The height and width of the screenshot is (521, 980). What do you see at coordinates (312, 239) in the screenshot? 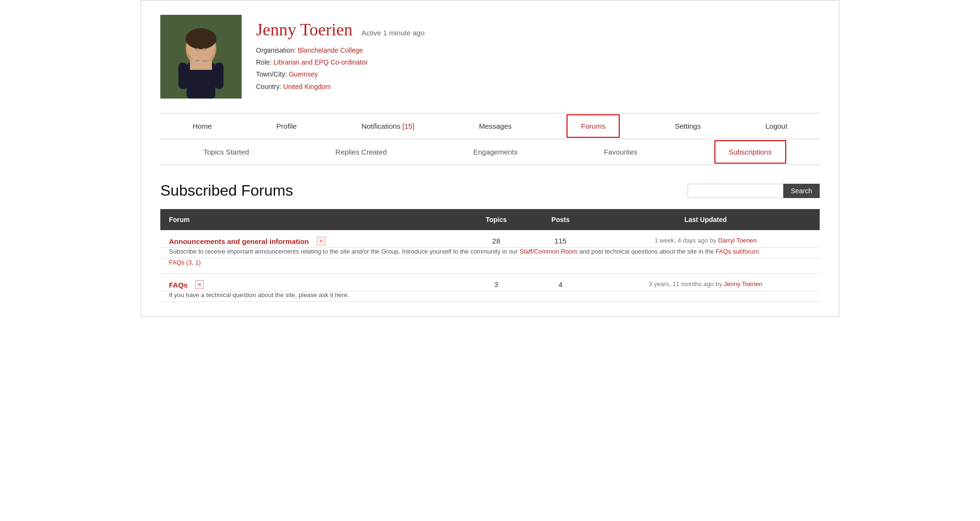
I see `forum-name-cell: Announcements and general information ✕` at bounding box center [312, 239].